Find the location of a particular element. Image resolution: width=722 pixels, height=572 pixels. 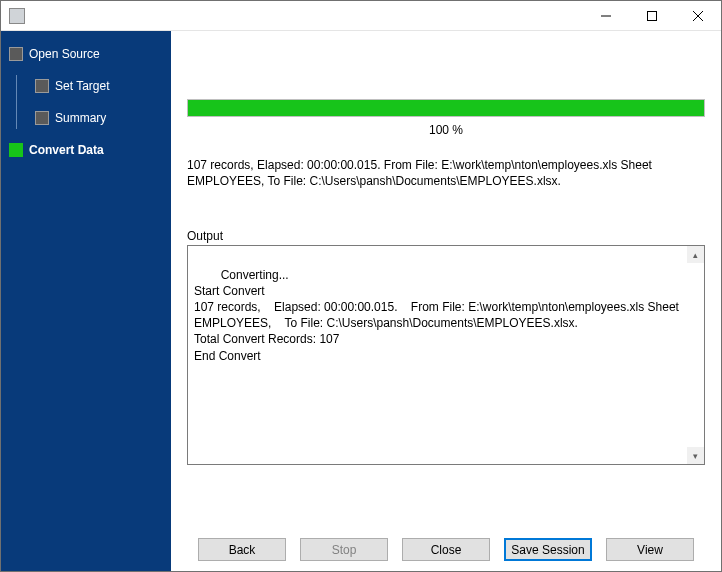

progress-percent: 100 % is located at coordinates (446, 130).